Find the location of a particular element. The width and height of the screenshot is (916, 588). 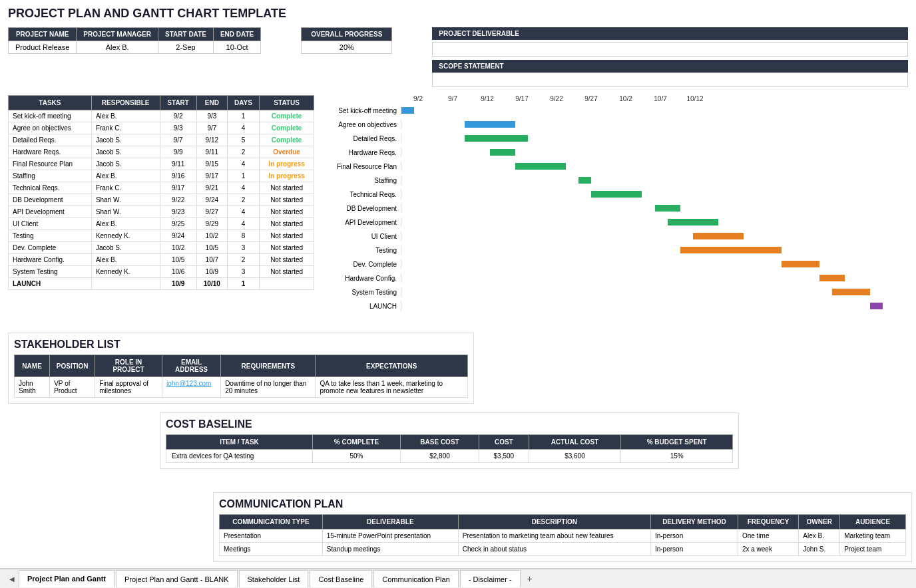

task-cell: Hardware Reqs. is located at coordinates (51, 152).